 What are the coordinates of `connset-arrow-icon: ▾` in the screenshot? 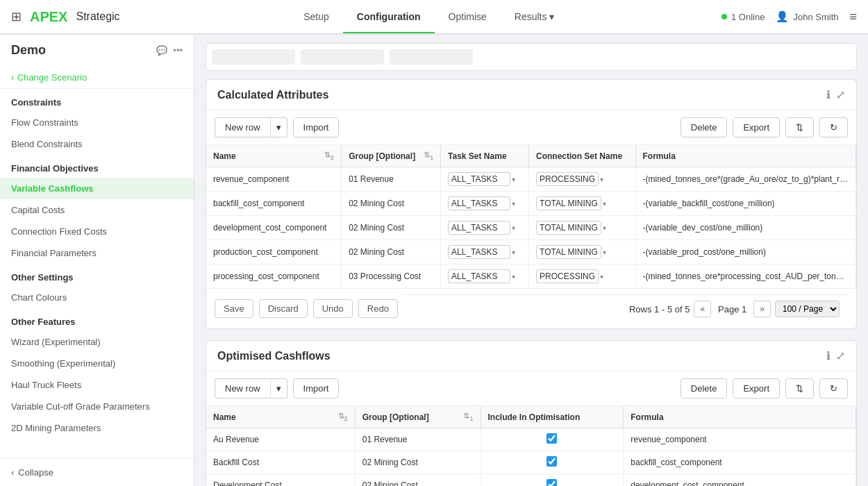 It's located at (604, 253).